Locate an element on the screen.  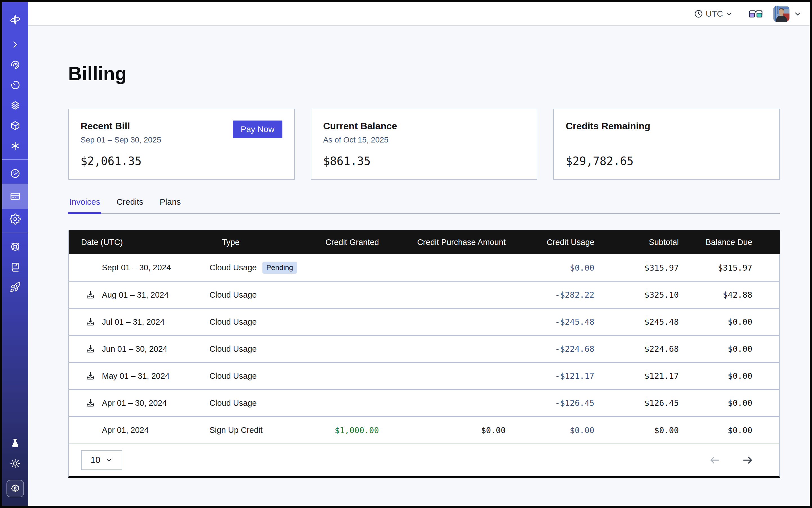
gauge-icon is located at coordinates (15, 173).